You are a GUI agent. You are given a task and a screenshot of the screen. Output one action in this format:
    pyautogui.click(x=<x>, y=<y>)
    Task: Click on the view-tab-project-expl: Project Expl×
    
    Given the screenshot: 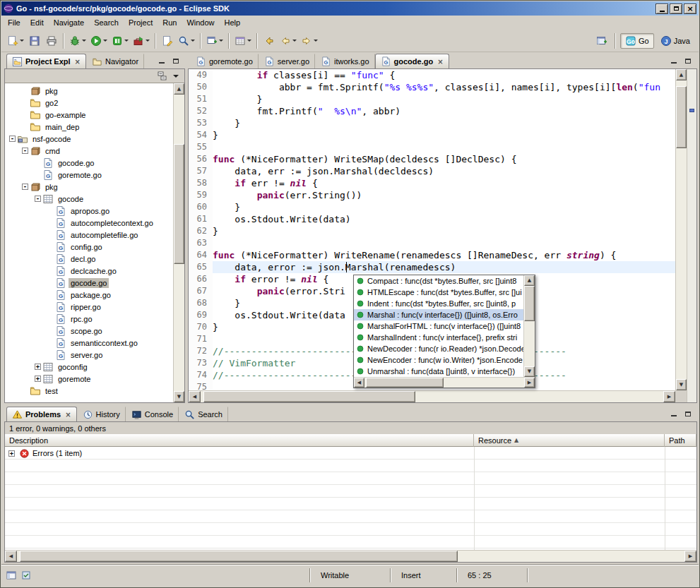 What is the action you would take?
    pyautogui.click(x=47, y=61)
    